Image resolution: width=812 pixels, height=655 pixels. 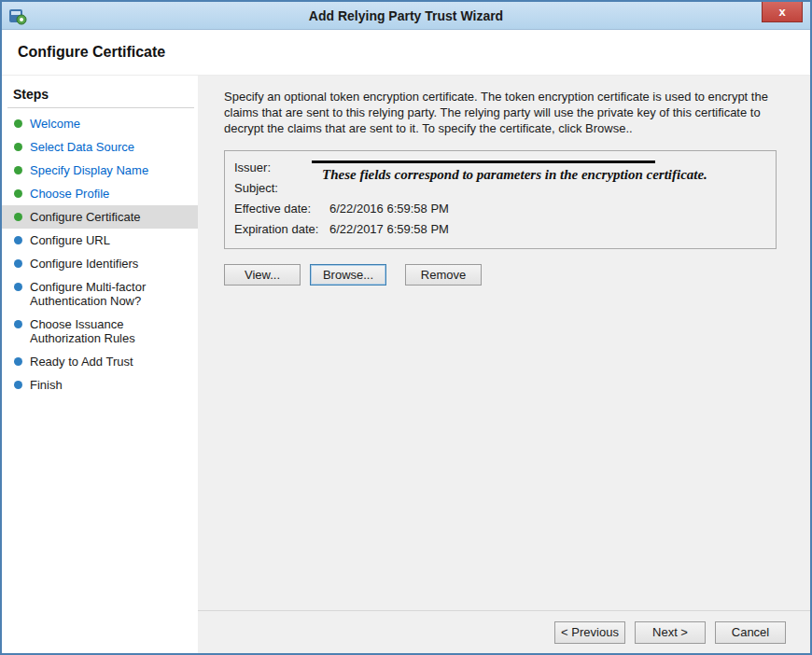 What do you see at coordinates (389, 209) in the screenshot?
I see `certificate-field-value: 6/22/2016 6:59:58 PM` at bounding box center [389, 209].